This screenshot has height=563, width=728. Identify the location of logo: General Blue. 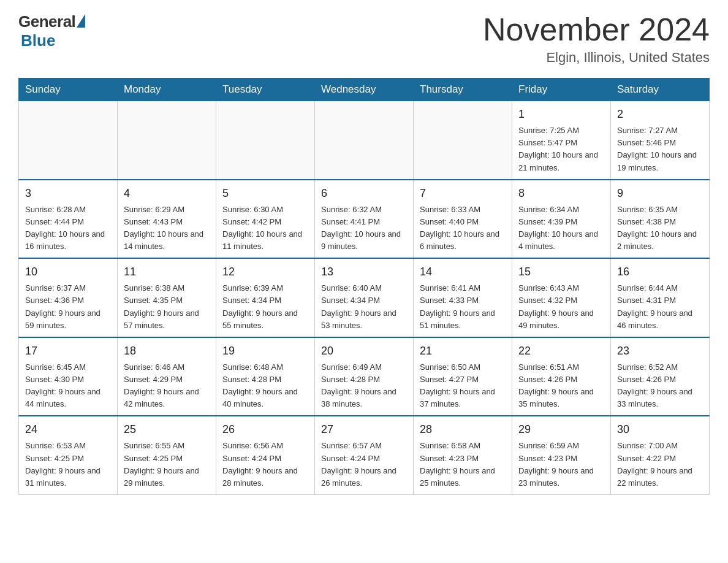
(51, 31).